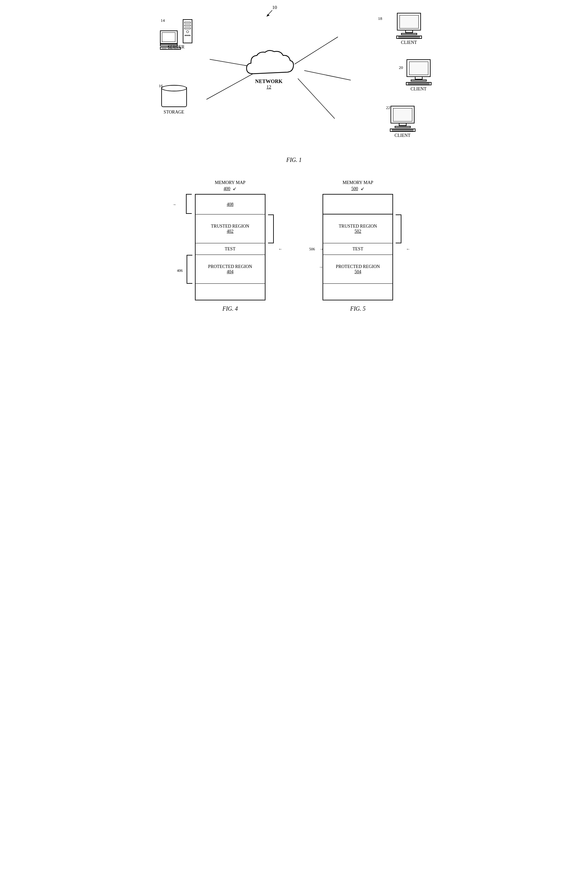 This screenshot has height=872, width=588. Describe the element at coordinates (358, 246) in the screenshot. I see `fig5-memory-map: MEMORY MAP 500 ↙ TRUSTED REGION 502` at that location.